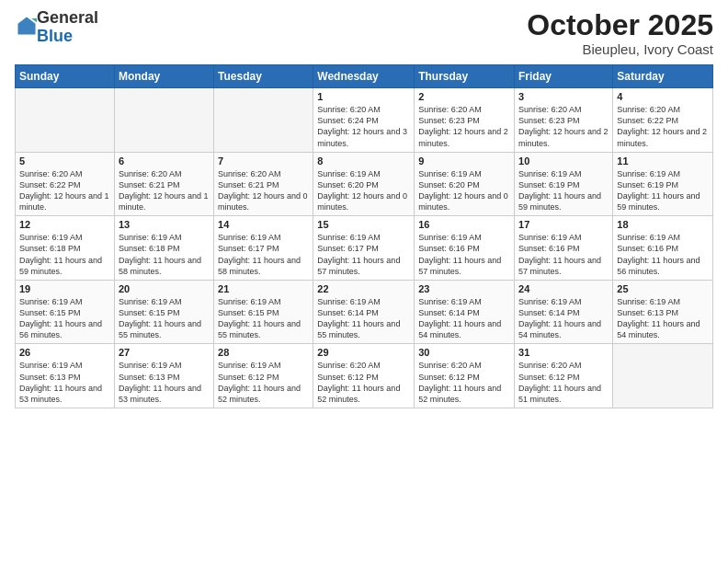  I want to click on day-number: 19, so click(64, 289).